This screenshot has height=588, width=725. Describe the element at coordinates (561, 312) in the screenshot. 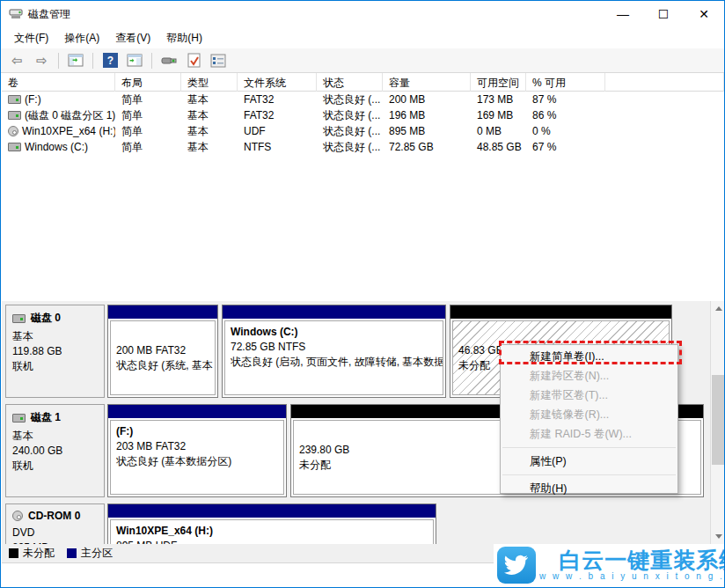

I see `unallocated-bar` at that location.